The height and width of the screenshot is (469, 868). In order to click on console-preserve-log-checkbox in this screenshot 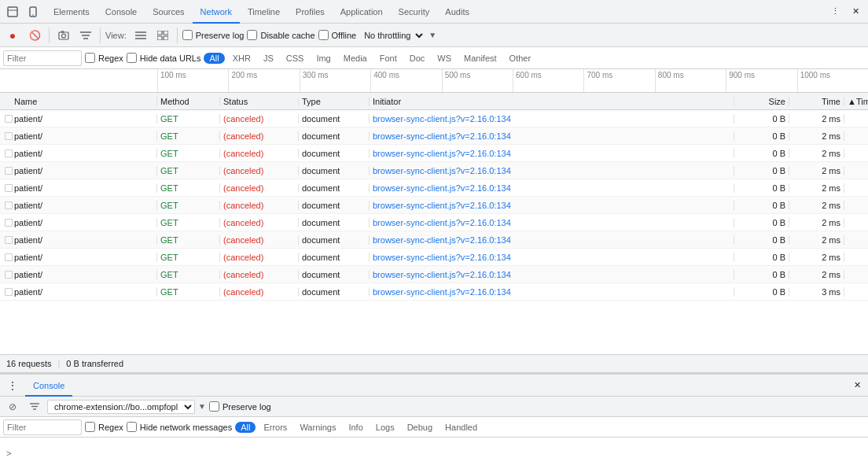, I will do `click(214, 406)`.